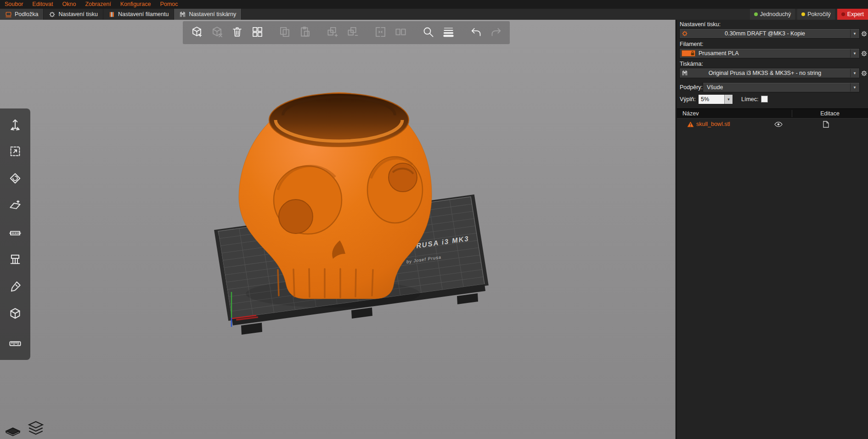  Describe the element at coordinates (98, 5) in the screenshot. I see `menu-item-zobrazeni: Zobrazení` at that location.